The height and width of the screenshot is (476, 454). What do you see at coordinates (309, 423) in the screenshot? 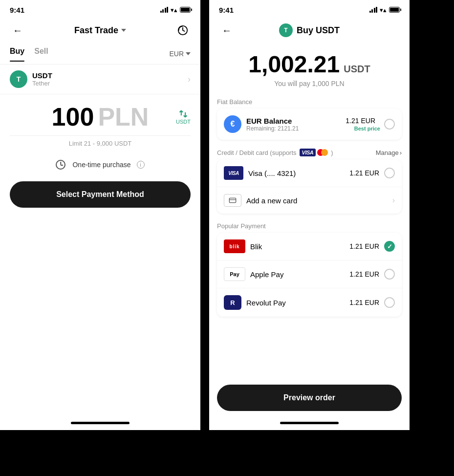
I see `home-indicator-right` at bounding box center [309, 423].